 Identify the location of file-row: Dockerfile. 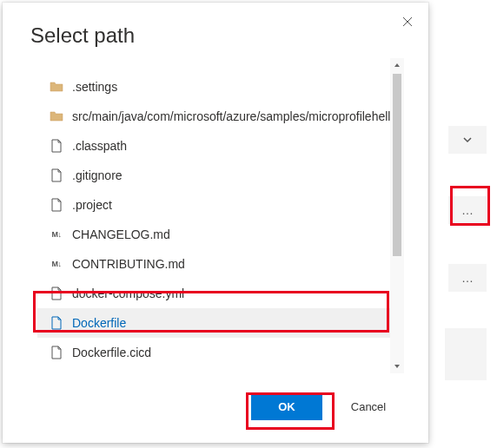
(221, 323).